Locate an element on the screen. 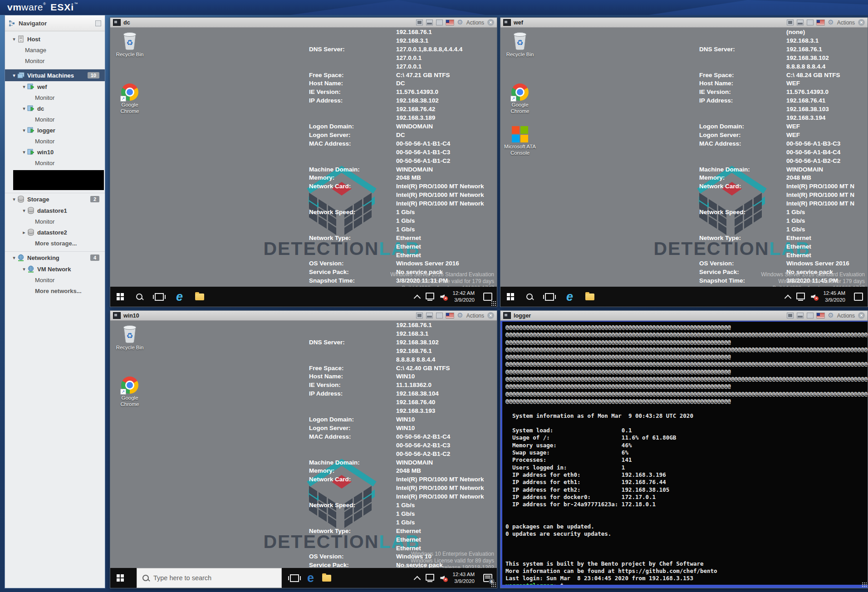  sidebar-item-more-networks: More networks... is located at coordinates (55, 291).